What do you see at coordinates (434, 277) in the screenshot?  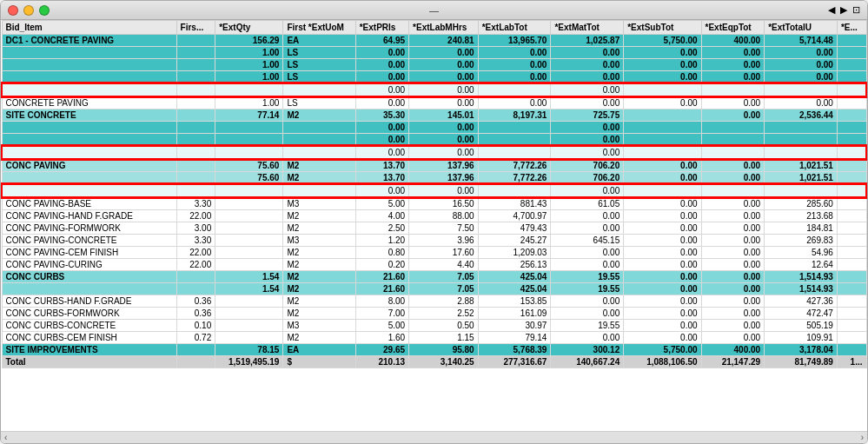 I see `table-row: CONC CURBS1.54M221.607.05425.0419.550.00…` at bounding box center [434, 277].